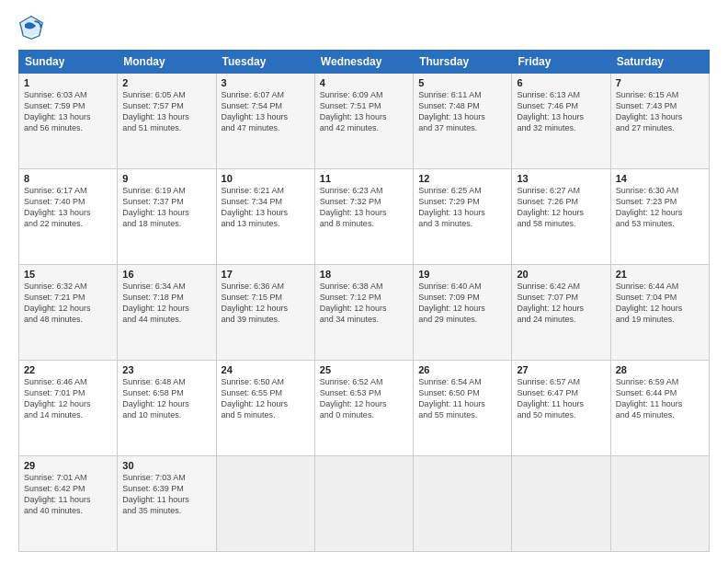 This screenshot has height=563, width=728. Describe the element at coordinates (266, 274) in the screenshot. I see `day-number: 17` at that location.